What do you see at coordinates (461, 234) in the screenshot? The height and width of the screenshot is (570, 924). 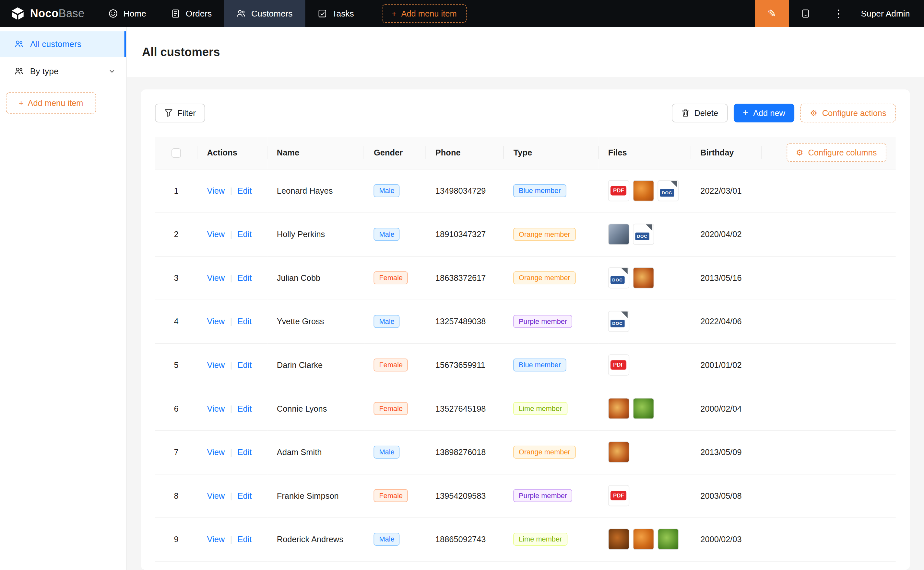 I see `phone-value: 18910347327` at bounding box center [461, 234].